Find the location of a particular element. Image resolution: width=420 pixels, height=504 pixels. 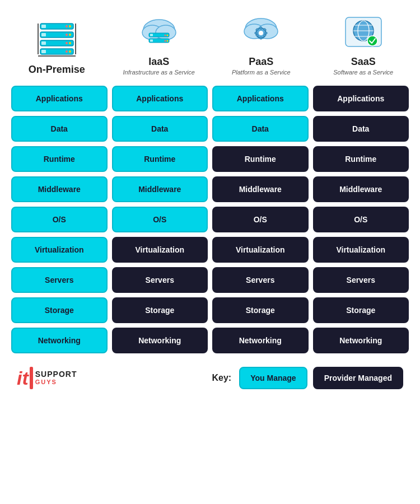

cell-middleware-col3: Middleware is located at coordinates (361, 189).